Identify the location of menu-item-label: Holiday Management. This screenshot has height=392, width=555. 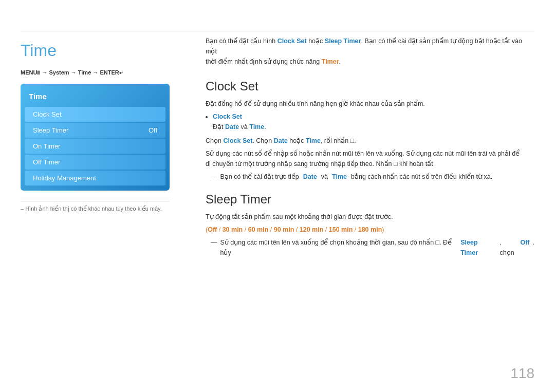
(65, 178).